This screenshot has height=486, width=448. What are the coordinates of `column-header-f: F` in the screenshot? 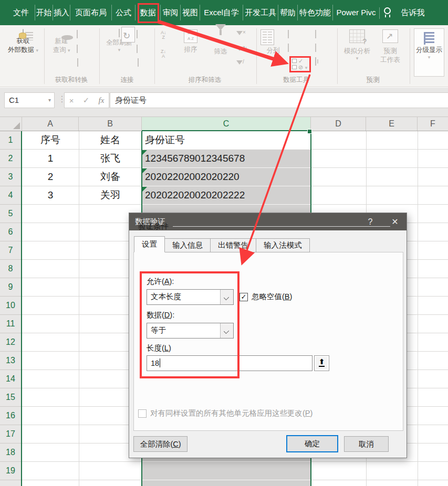 It's located at (433, 124).